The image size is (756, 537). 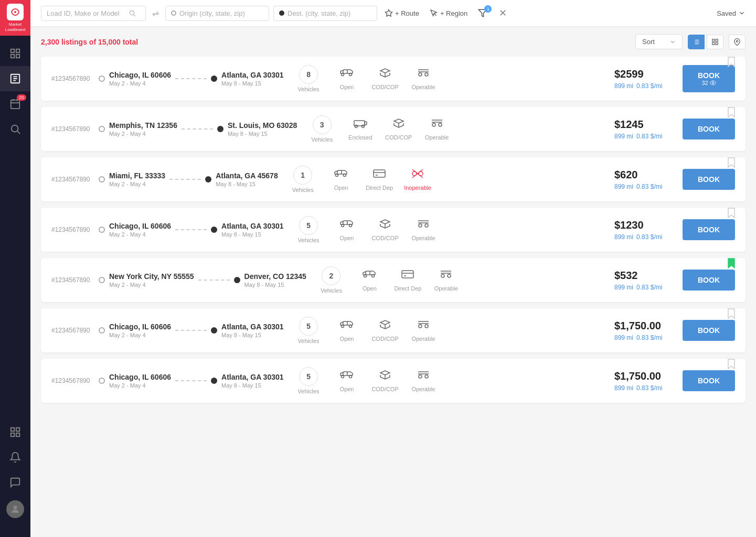 I want to click on sidebar-item-calendar: 20, so click(x=15, y=104).